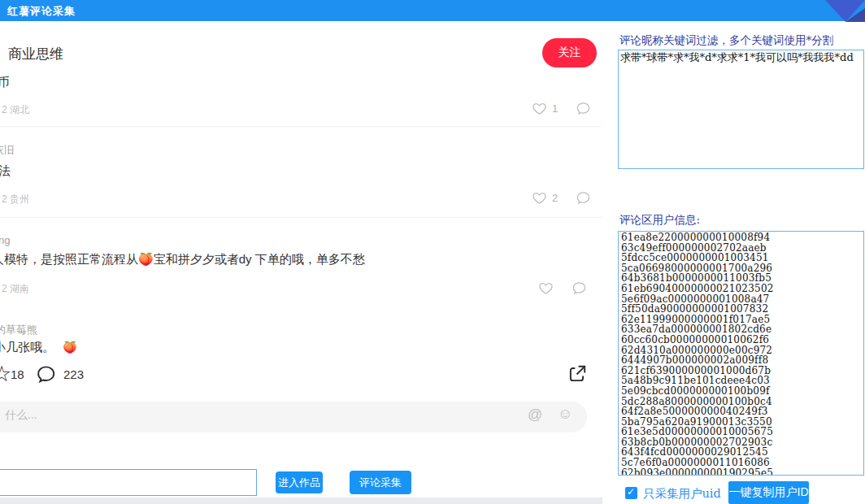 The height and width of the screenshot is (504, 865). What do you see at coordinates (21, 415) in the screenshot?
I see `comment-input-placeholder: 什么...` at bounding box center [21, 415].